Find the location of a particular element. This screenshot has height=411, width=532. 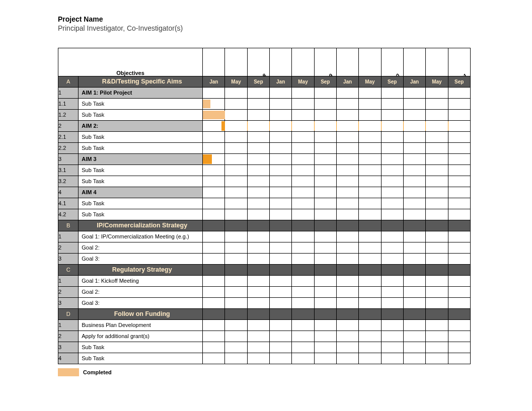

section-index: C is located at coordinates (68, 270).